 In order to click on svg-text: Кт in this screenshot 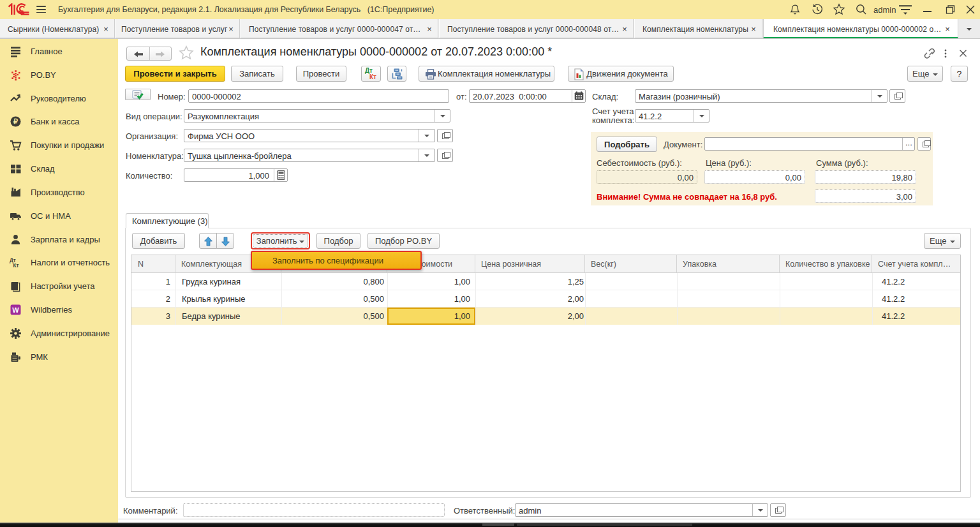, I will do `click(17, 265)`.